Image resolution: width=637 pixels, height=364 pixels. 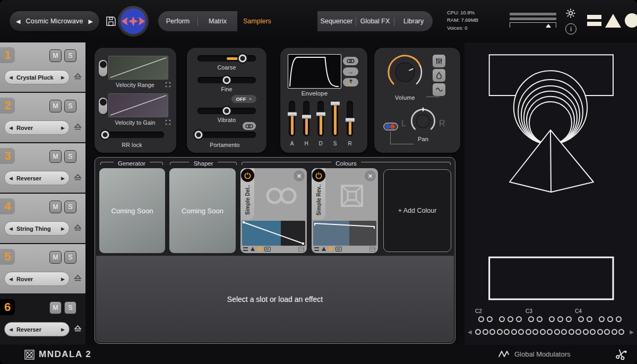 I want to click on velocity-gain-toggle, so click(x=103, y=106).